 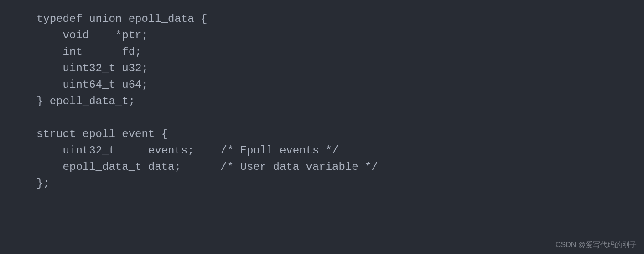 I want to click on code-line: uint32_t u32;, so click(x=92, y=69).